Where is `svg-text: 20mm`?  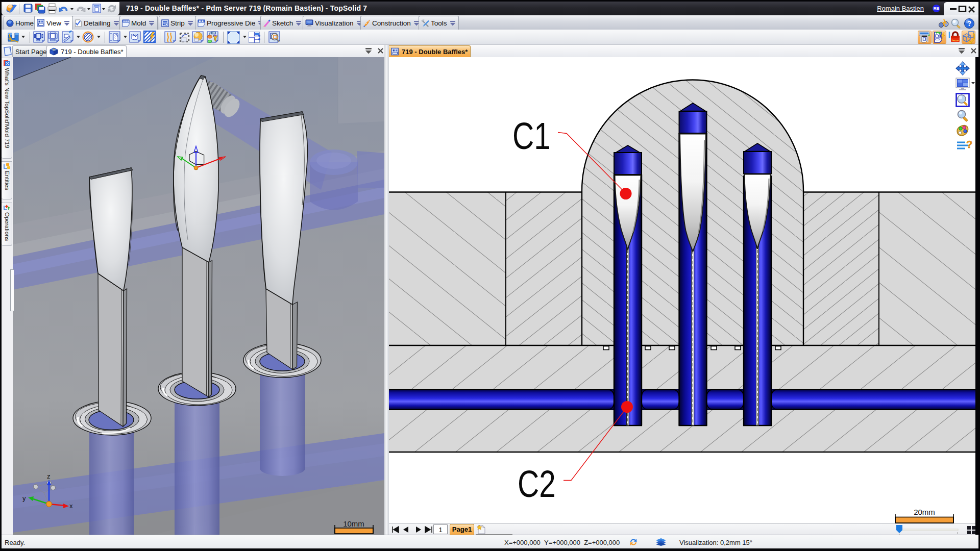
svg-text: 20mm is located at coordinates (924, 512).